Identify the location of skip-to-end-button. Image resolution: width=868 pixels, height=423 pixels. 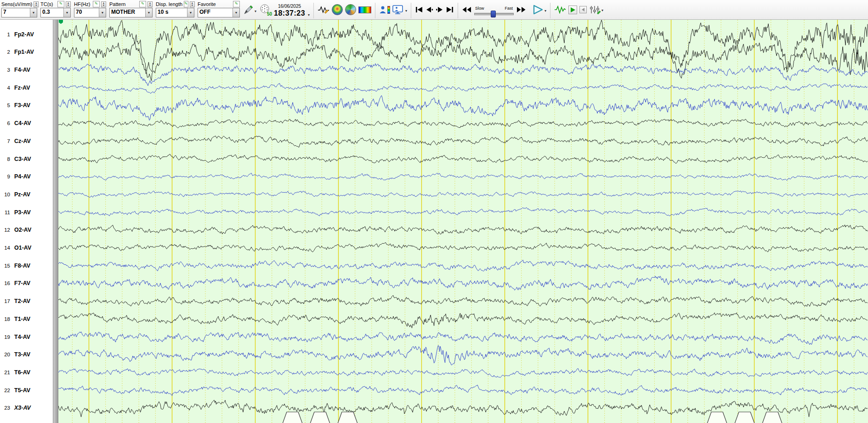
(450, 10).